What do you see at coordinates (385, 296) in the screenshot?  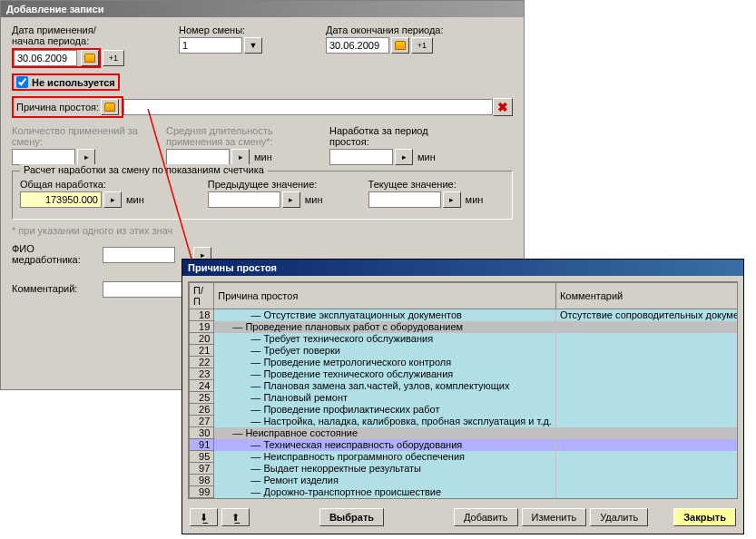 I see `col-reason: Причина простоя` at bounding box center [385, 296].